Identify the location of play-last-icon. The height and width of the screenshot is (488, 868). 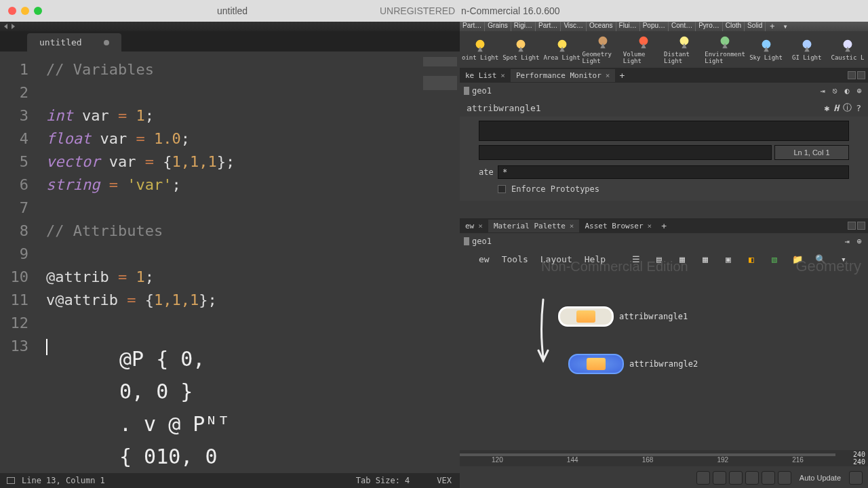
(768, 478).